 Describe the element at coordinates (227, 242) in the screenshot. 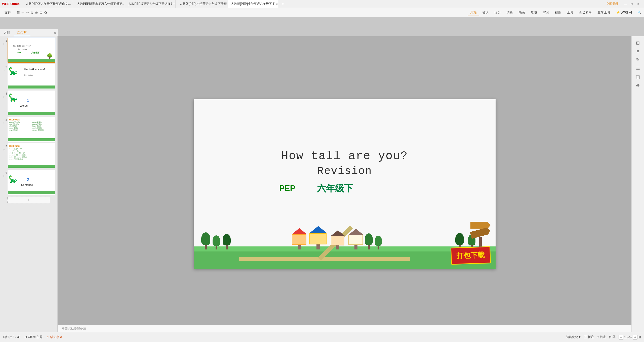

I see `tree-mid-left` at that location.